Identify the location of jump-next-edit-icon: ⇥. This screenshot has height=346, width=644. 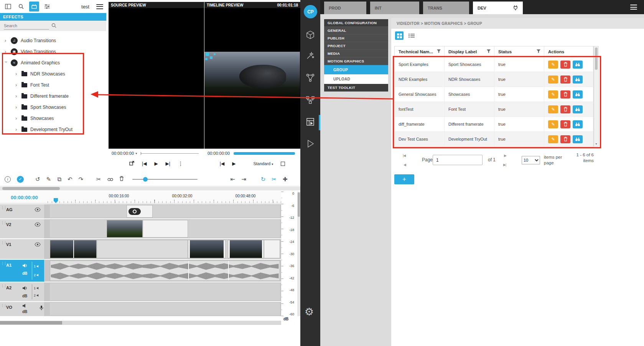
(244, 179).